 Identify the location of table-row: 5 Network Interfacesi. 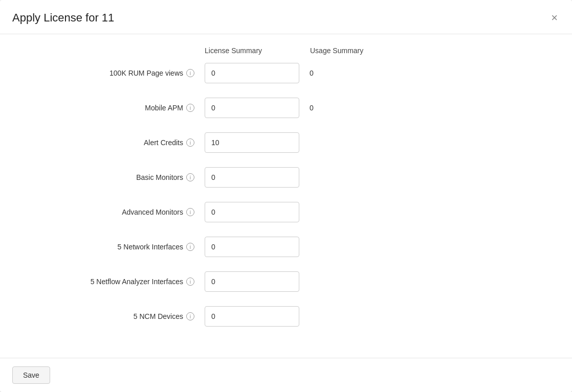
(286, 247).